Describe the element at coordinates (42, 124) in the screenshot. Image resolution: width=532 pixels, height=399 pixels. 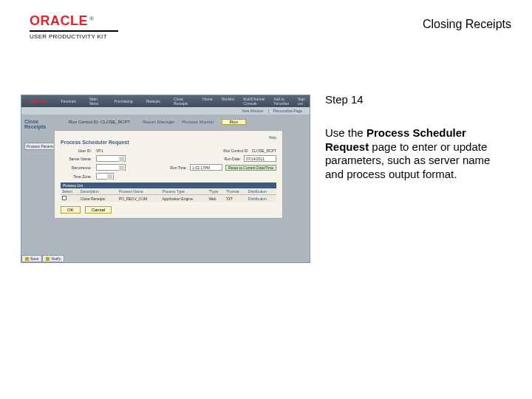
I see `page-heading: Close Receipts` at that location.